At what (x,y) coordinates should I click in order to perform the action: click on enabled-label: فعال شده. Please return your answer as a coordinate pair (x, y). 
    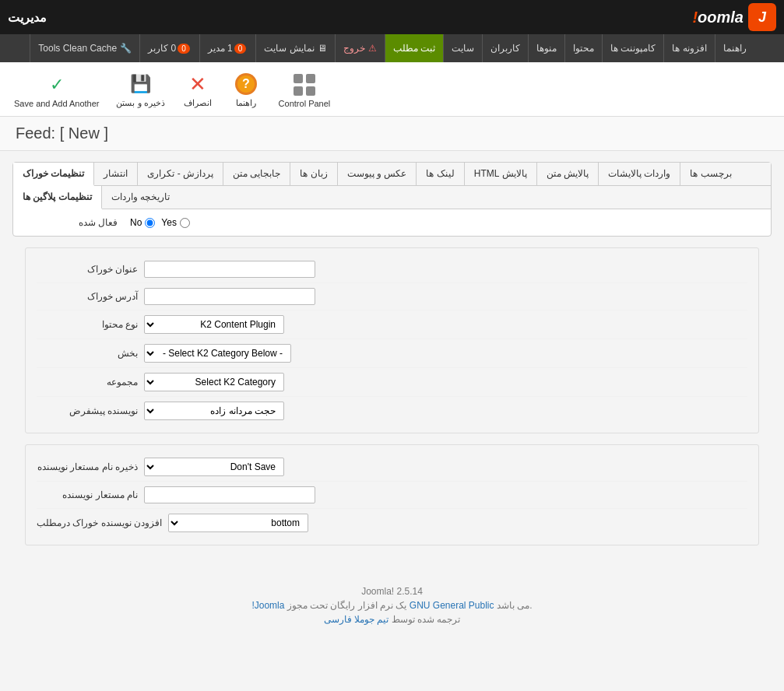
    Looking at the image, I should click on (71, 223).